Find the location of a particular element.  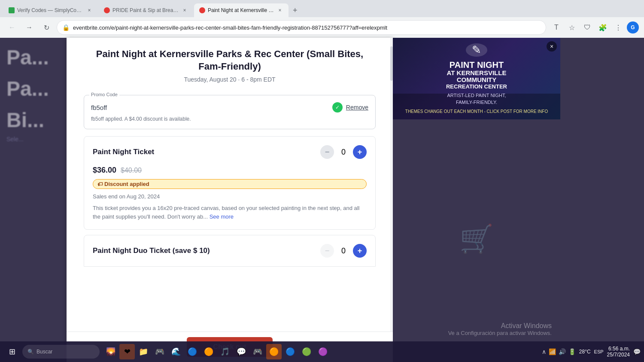

translate-icon: T is located at coordinates (556, 27).